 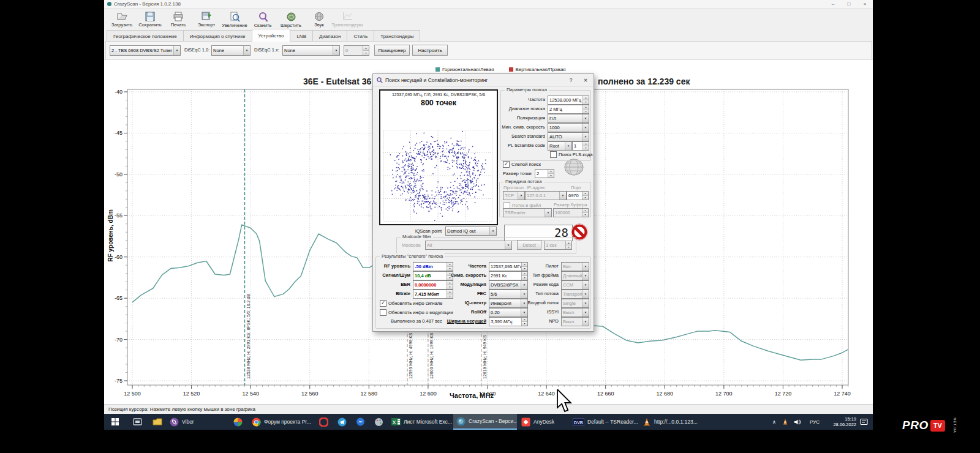 I want to click on param-4-select: 1000▼, so click(x=568, y=127).